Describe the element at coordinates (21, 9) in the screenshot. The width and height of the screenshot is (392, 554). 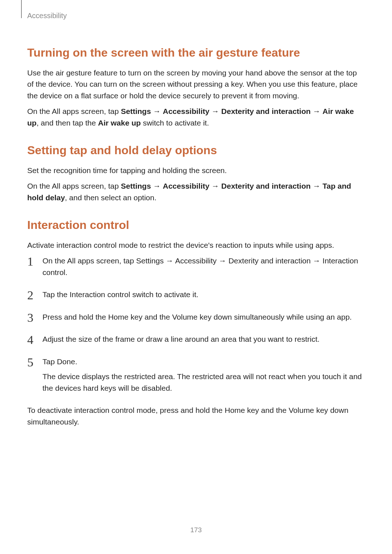
I see `header-divider` at that location.